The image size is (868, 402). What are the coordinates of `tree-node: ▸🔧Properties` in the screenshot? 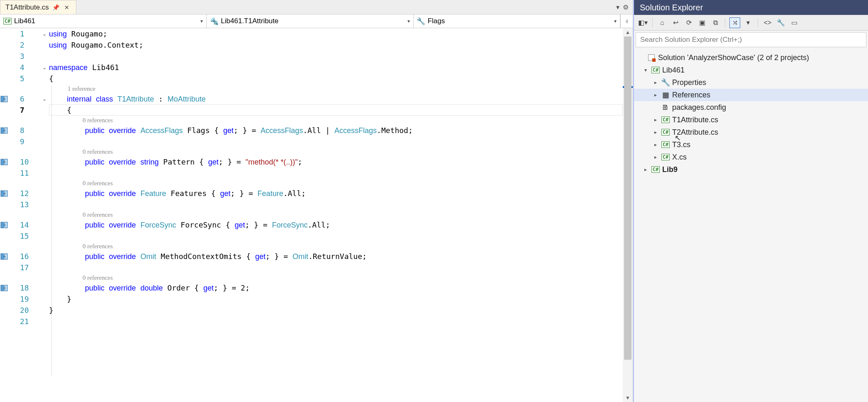 It's located at (751, 82).